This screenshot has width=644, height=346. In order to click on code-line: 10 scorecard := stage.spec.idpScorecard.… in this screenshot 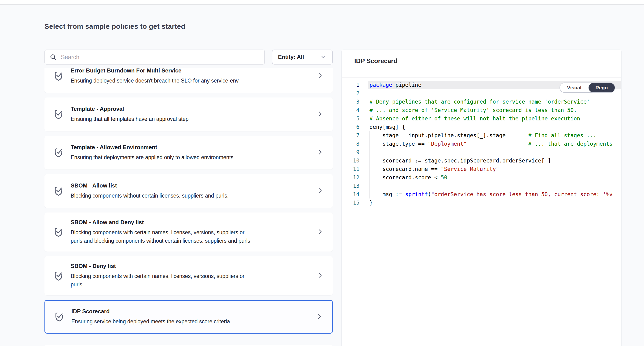, I will do `click(482, 161)`.